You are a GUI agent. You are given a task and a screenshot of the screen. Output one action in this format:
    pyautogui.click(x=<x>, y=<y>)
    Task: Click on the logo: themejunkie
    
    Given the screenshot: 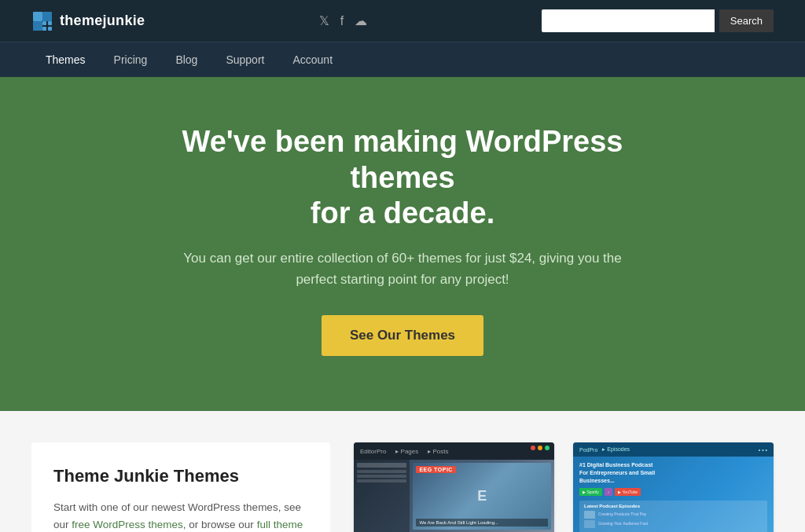 What is the action you would take?
    pyautogui.click(x=88, y=21)
    